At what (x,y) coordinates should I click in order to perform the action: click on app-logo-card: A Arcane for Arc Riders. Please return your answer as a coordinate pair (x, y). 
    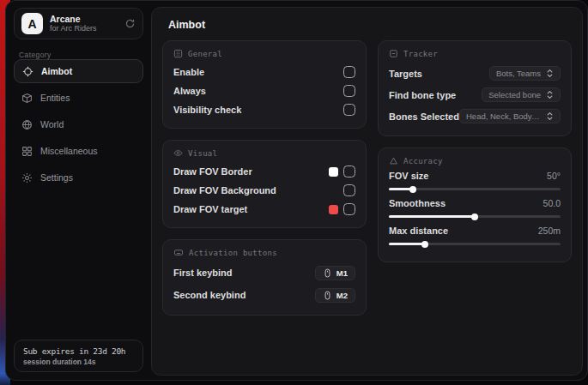
    Looking at the image, I should click on (79, 24).